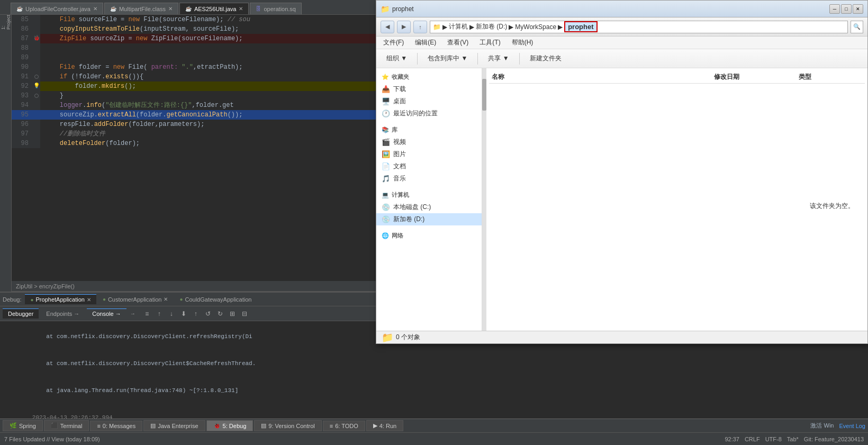 The height and width of the screenshot is (445, 868). I want to click on toolbar-new-folder: 新建文件夹, so click(546, 58).